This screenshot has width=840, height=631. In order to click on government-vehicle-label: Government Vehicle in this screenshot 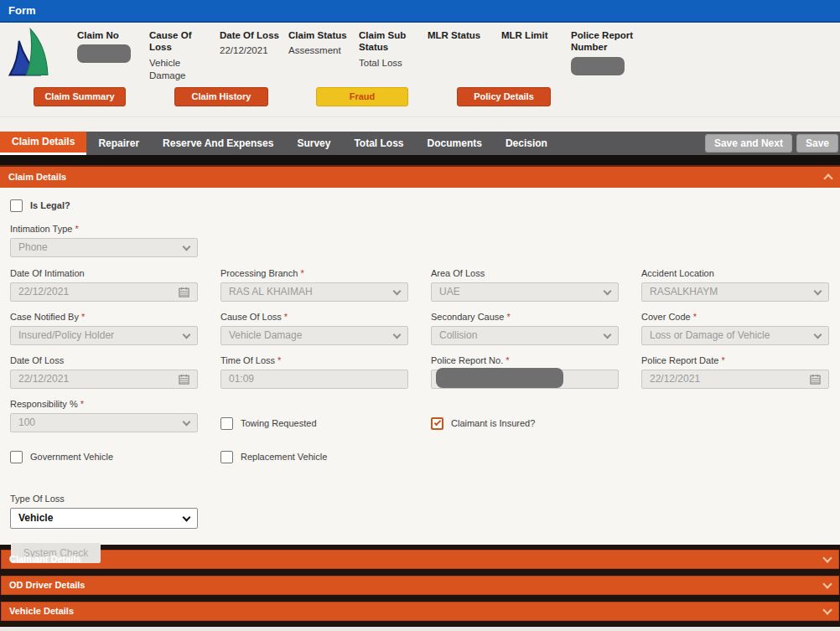, I will do `click(72, 457)`.